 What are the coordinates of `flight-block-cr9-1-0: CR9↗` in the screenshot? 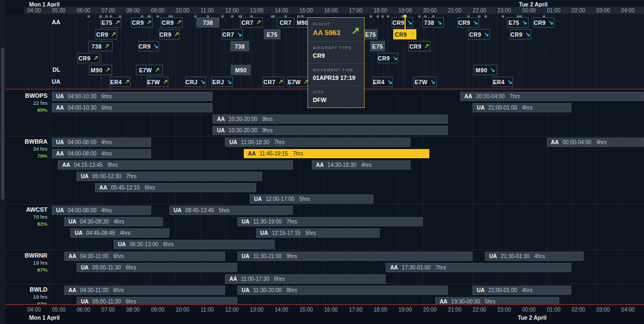 It's located at (106, 35).